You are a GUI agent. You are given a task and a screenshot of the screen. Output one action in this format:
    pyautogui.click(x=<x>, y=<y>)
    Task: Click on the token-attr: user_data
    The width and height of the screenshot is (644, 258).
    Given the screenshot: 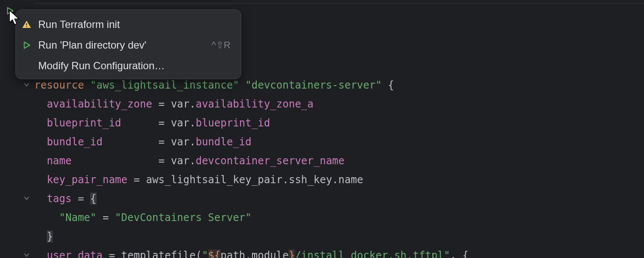 What is the action you would take?
    pyautogui.click(x=75, y=254)
    